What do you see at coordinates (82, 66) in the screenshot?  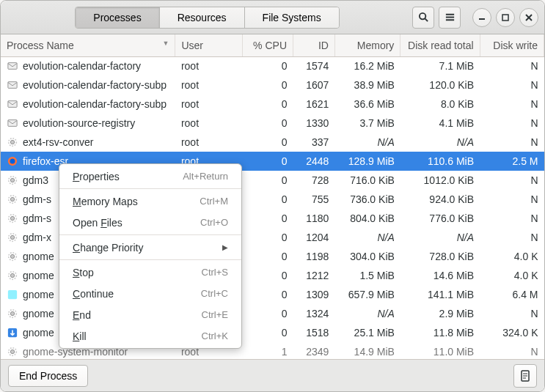 I see `process-name-text: evolution-calendar-factory` at bounding box center [82, 66].